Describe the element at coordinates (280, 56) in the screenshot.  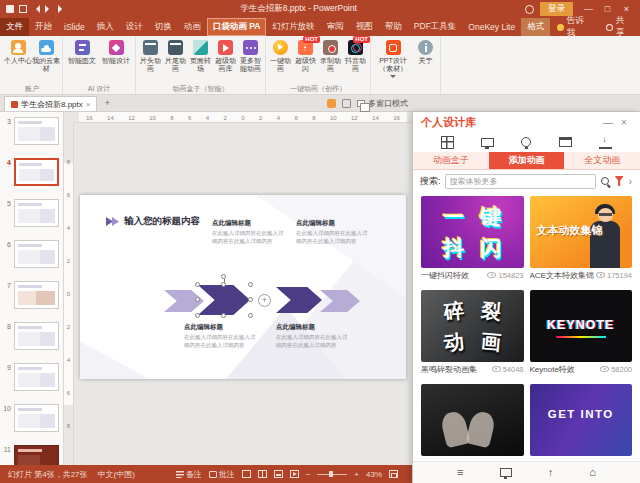
I see `onekey-animation-button: 一键动画` at that location.